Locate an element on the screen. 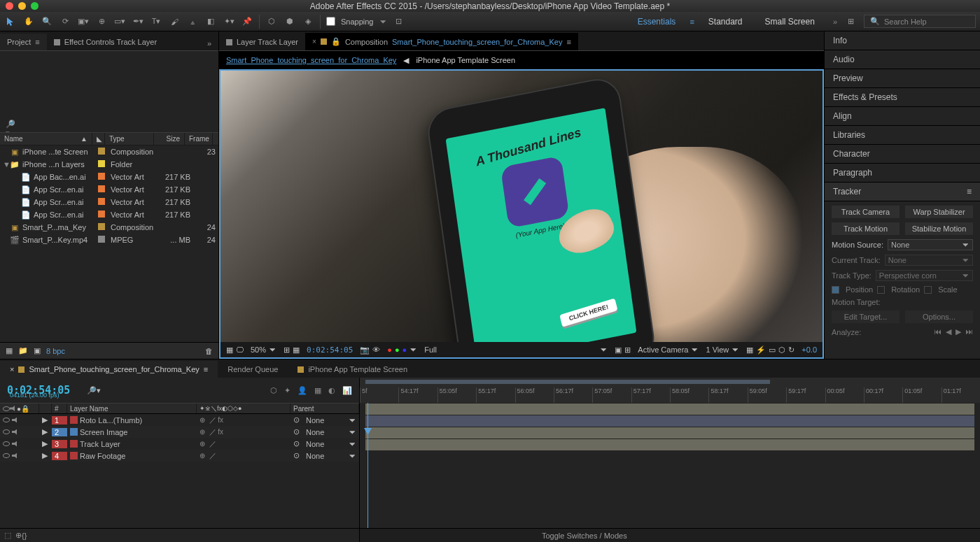 The height and width of the screenshot is (542, 980). view-axis-icon: ◈ is located at coordinates (308, 22).